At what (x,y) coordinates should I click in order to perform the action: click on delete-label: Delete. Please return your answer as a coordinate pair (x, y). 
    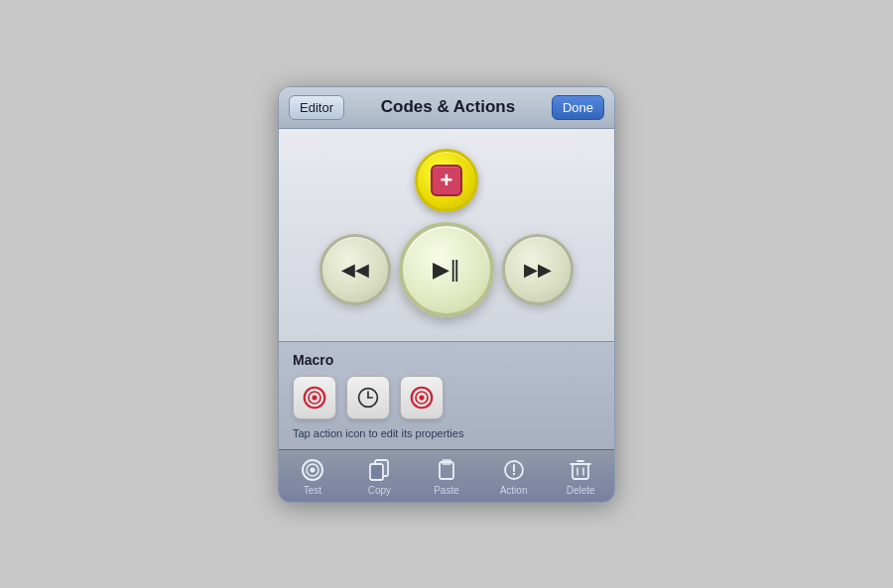
    Looking at the image, I should click on (581, 490).